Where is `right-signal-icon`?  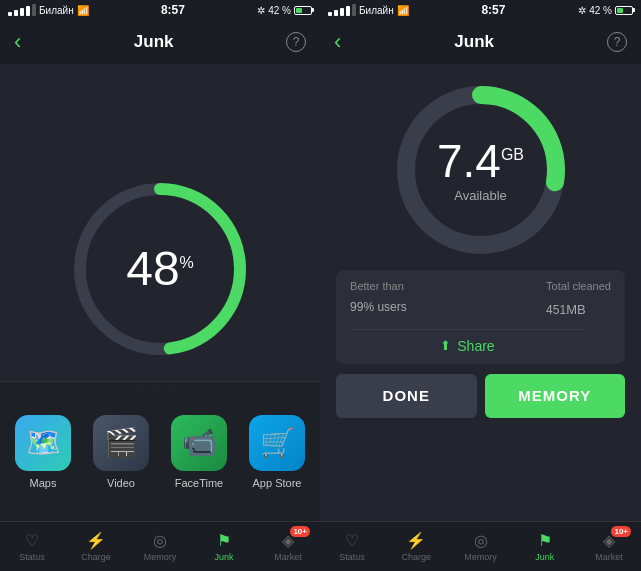 right-signal-icon is located at coordinates (342, 10).